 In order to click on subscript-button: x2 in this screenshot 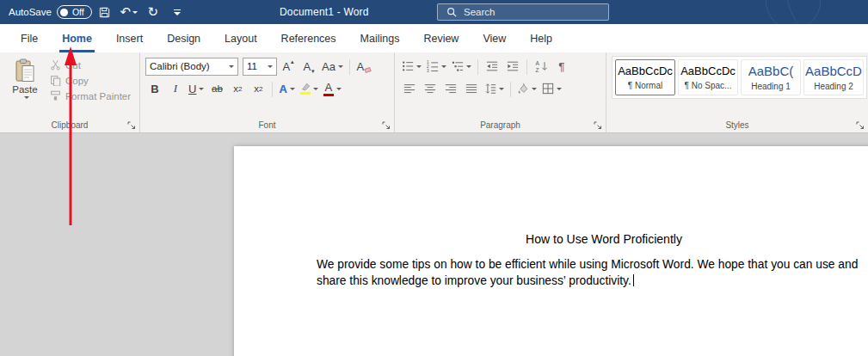, I will do `click(237, 89)`.